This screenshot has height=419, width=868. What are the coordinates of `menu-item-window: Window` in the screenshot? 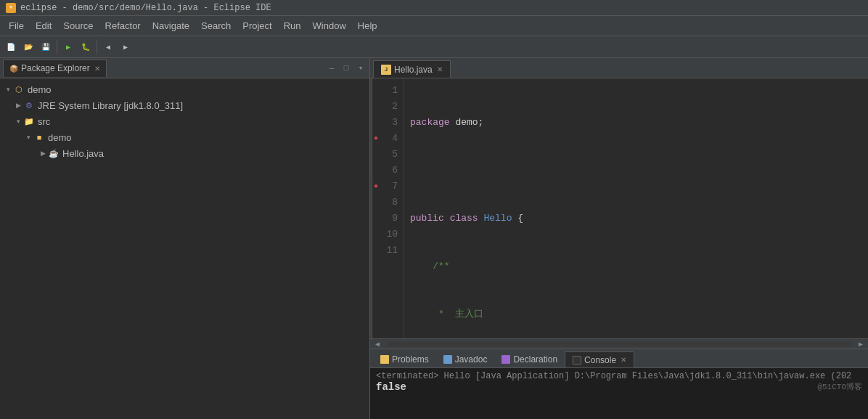 It's located at (329, 26).